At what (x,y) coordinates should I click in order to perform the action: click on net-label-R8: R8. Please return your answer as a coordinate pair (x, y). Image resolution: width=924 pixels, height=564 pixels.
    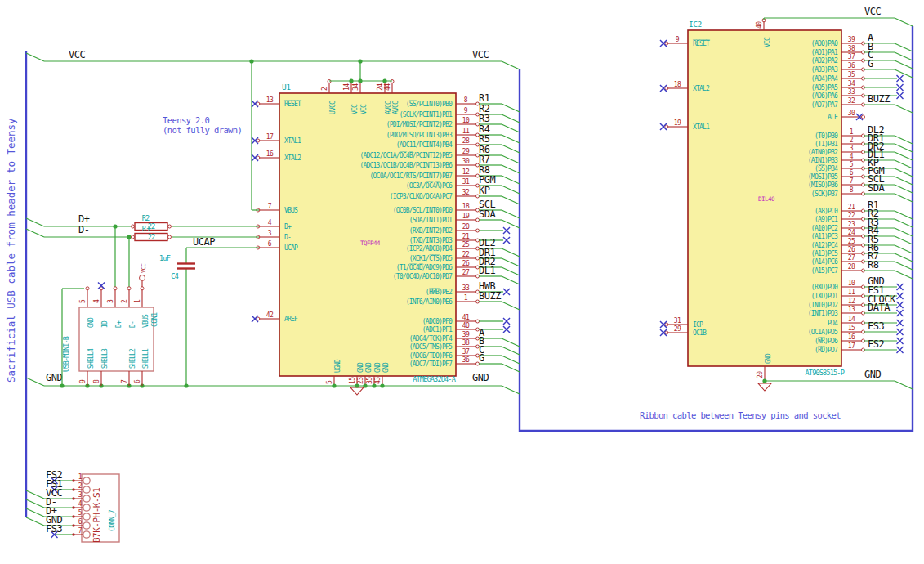
    Looking at the image, I should click on (873, 265).